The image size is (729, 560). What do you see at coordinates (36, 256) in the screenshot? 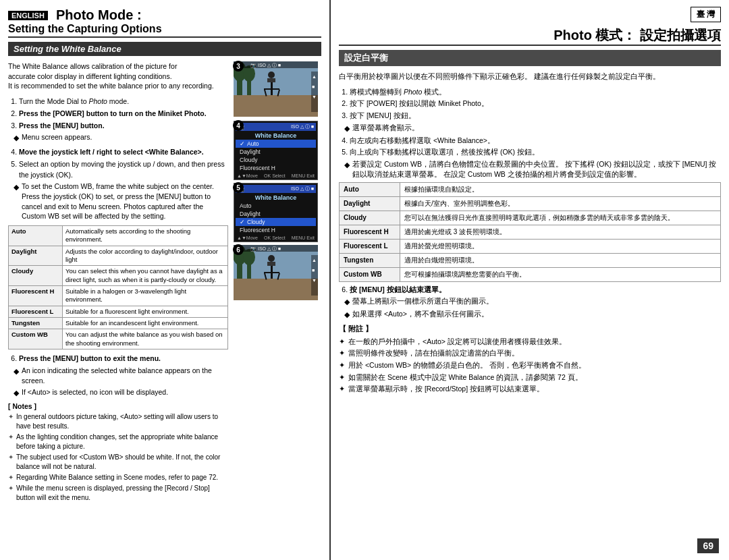
I see `option-daylight: Daylight` at bounding box center [36, 256].